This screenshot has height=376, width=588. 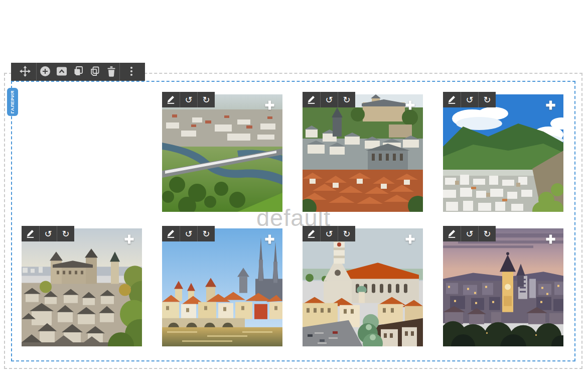 I want to click on duplicate-button, so click(x=78, y=72).